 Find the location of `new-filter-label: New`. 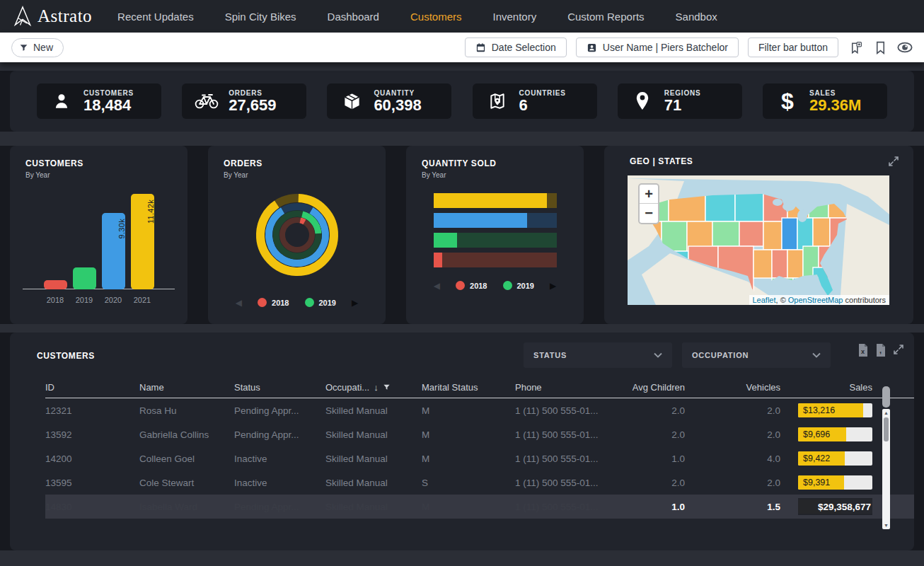

new-filter-label: New is located at coordinates (43, 47).